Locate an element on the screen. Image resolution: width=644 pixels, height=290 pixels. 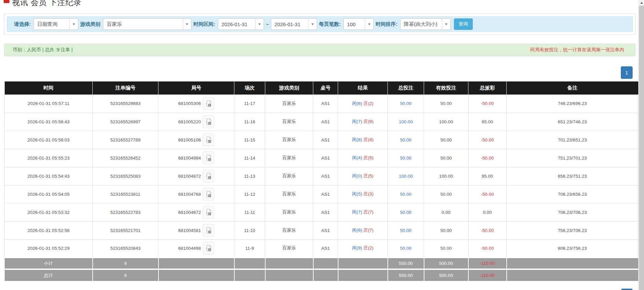
scrollbar-thumb is located at coordinates (641, 148).